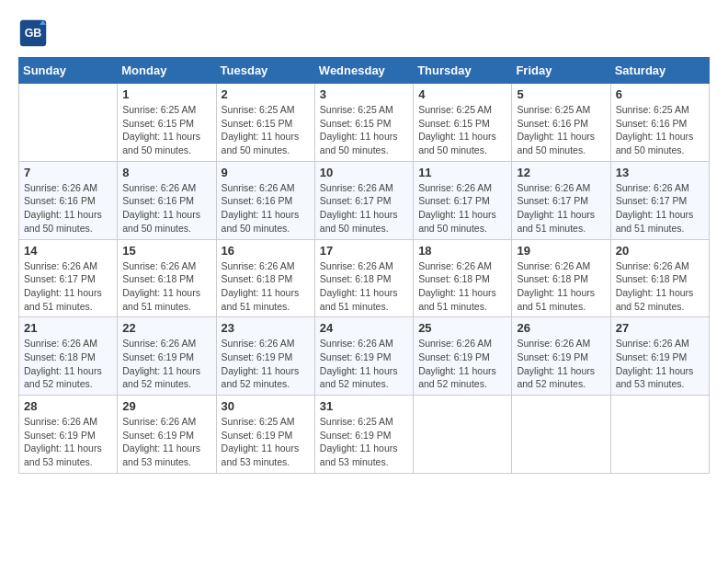 The width and height of the screenshot is (728, 563). What do you see at coordinates (364, 278) in the screenshot?
I see `day-cell: 17Sunrise: 6:26 AMSunset: 6:18 PMDayligh…` at bounding box center [364, 278].